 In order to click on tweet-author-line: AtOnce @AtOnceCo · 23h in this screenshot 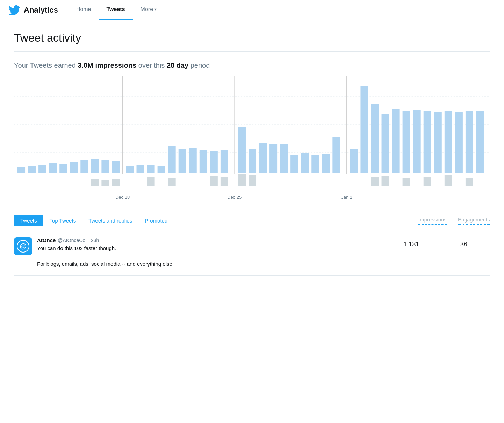, I will do `click(211, 240)`.